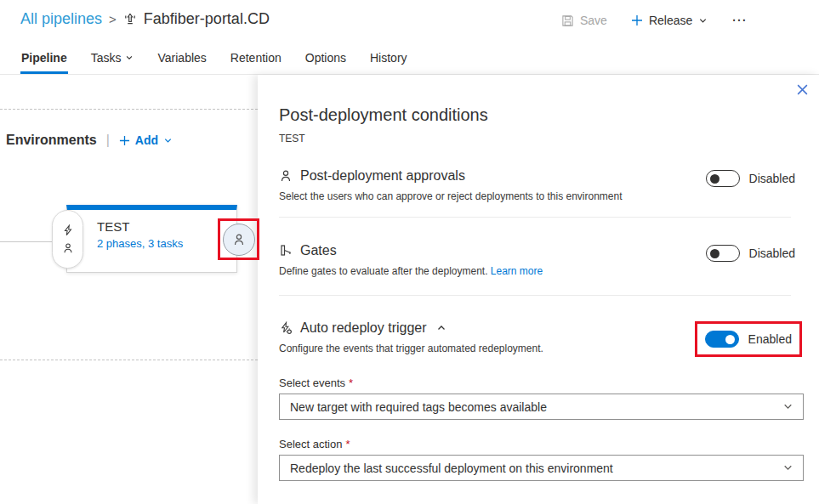  Describe the element at coordinates (476, 337) in the screenshot. I see `section-auto-redeploy-trigger: Auto redeploy trigger Configure the even…` at that location.